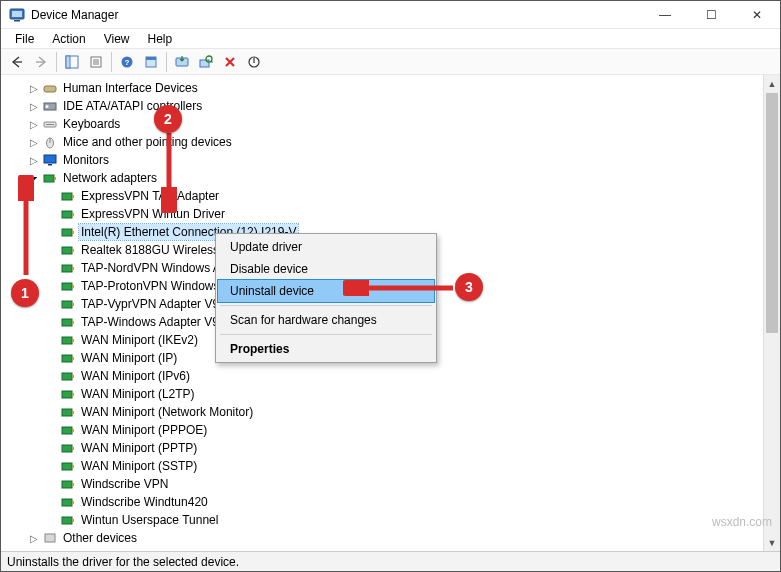  I want to click on network-device-item: WAN Miniport (Network Monitor), so click(383, 412).